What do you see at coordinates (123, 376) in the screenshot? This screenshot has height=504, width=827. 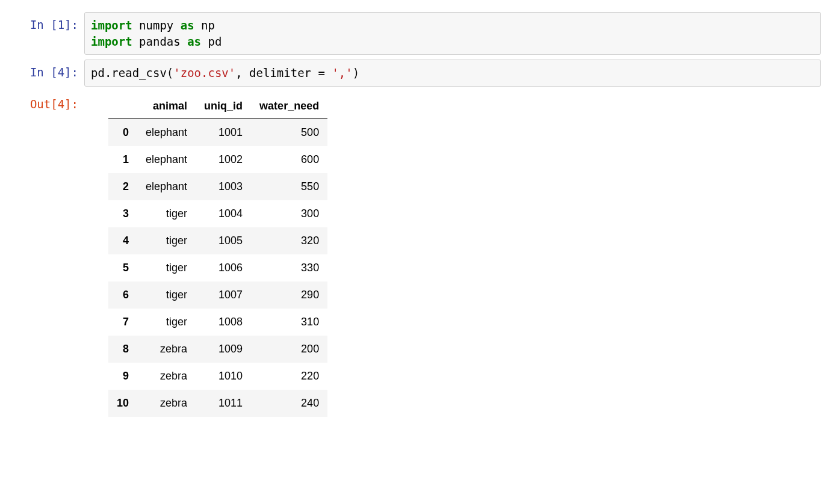 I see `row-index: 9` at bounding box center [123, 376].